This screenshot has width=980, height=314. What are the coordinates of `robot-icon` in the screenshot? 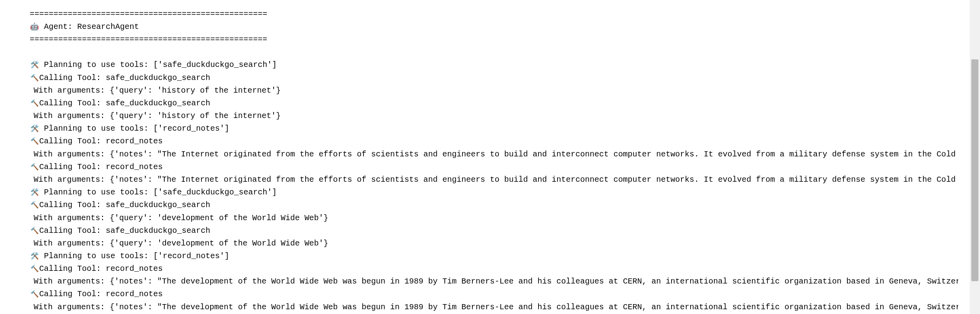 It's located at (34, 27).